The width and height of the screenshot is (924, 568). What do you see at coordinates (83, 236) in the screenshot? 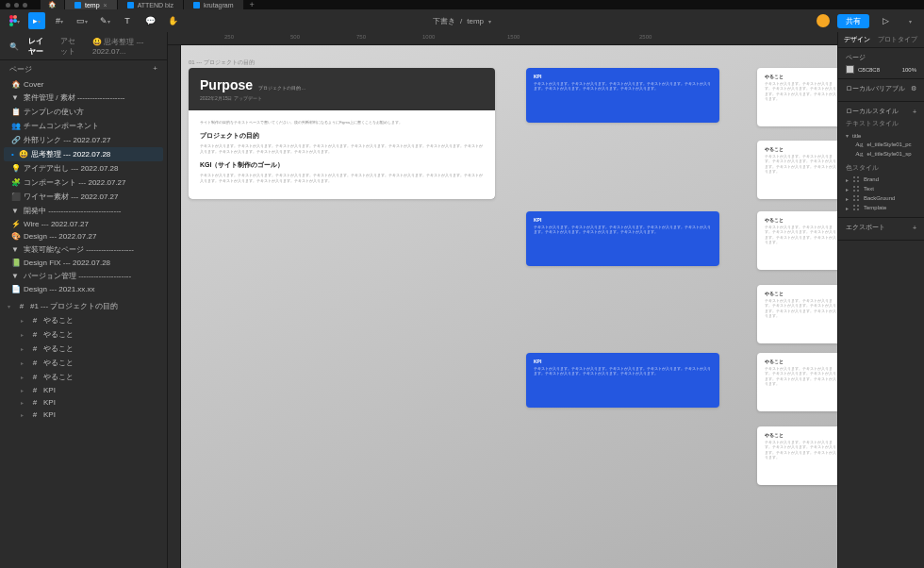
I see `page-item: 🎨Design --- 2022.07.27` at bounding box center [83, 236].